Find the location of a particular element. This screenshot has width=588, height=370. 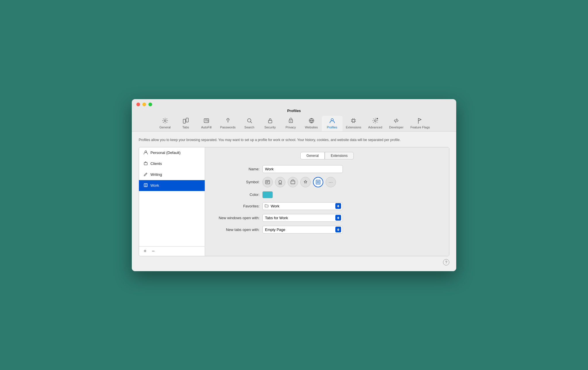

toolbar-label-general: General is located at coordinates (165, 127).